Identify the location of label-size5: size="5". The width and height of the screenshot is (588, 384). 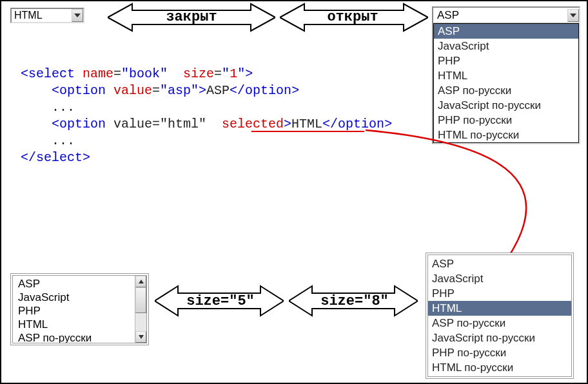
(220, 302).